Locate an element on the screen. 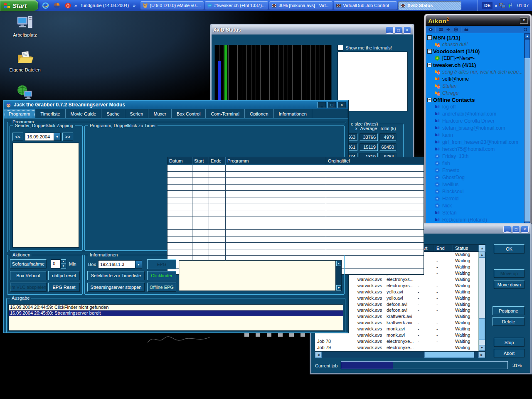 The height and width of the screenshot is (399, 532). contact-item: Iwellius is located at coordinates (475, 185).